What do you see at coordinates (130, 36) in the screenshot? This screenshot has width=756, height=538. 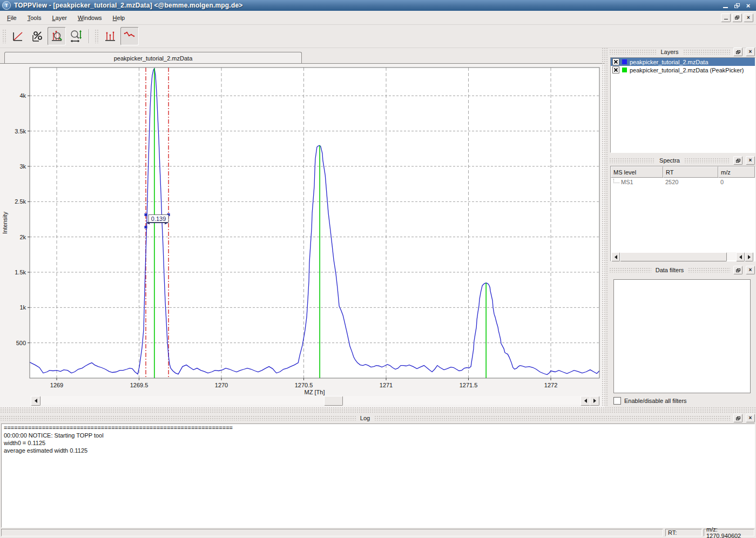 I see `line-plot-icon` at bounding box center [130, 36].